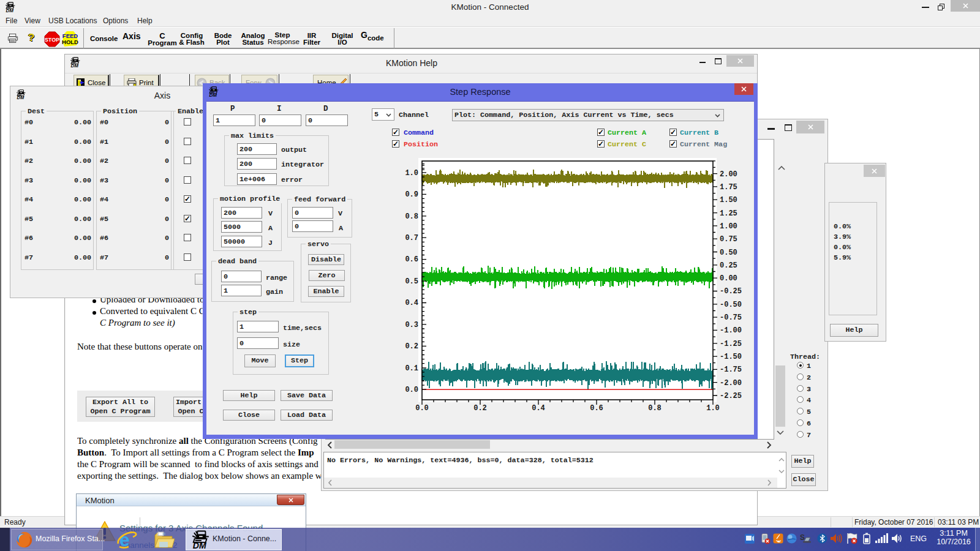 The height and width of the screenshot is (551, 980). Describe the element at coordinates (731, 291) in the screenshot. I see `svg-text: -0.25` at that location.